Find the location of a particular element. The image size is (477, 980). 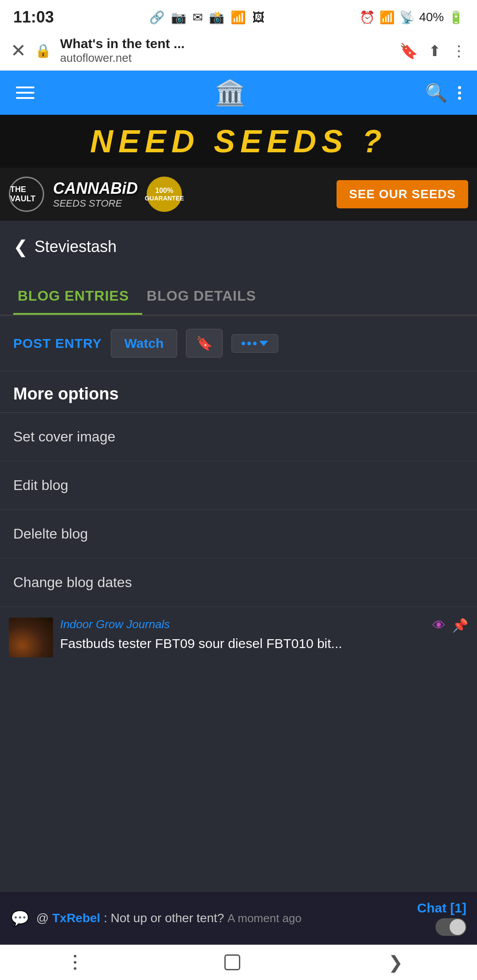

blog-thumb-image is located at coordinates (31, 637).